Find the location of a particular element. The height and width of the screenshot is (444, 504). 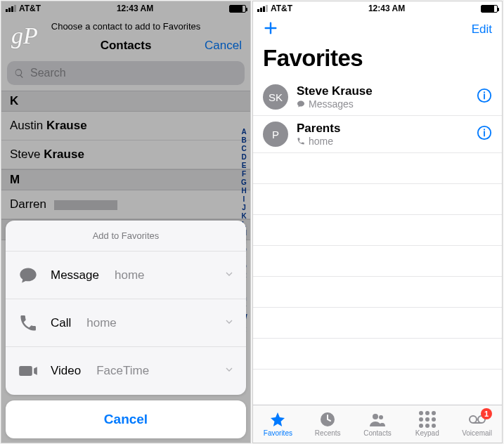

favorite-row: P Parents home is located at coordinates (377, 135).